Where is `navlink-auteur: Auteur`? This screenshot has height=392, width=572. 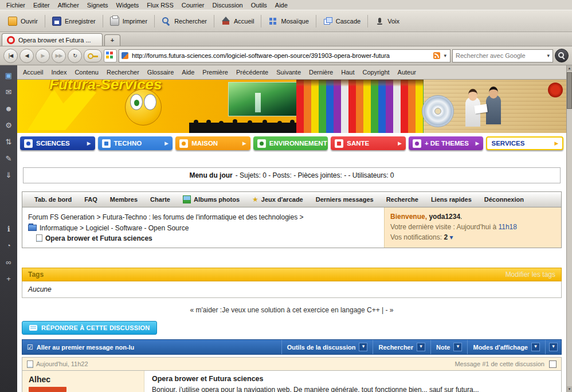 navlink-auteur: Auteur is located at coordinates (407, 72).